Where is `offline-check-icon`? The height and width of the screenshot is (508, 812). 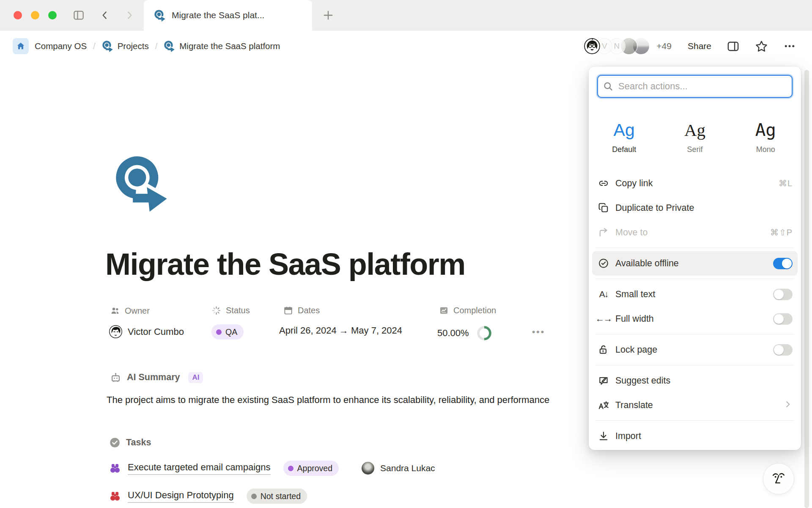
offline-check-icon is located at coordinates (604, 263).